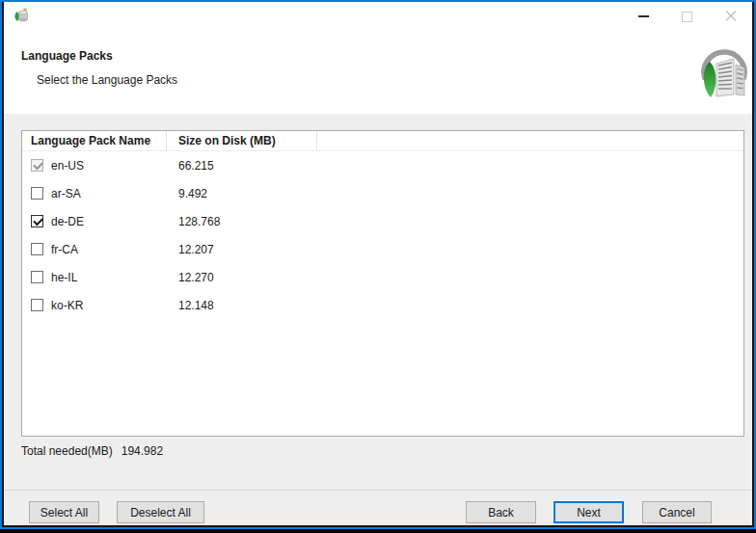  Describe the element at coordinates (687, 16) in the screenshot. I see `window-controls` at that location.